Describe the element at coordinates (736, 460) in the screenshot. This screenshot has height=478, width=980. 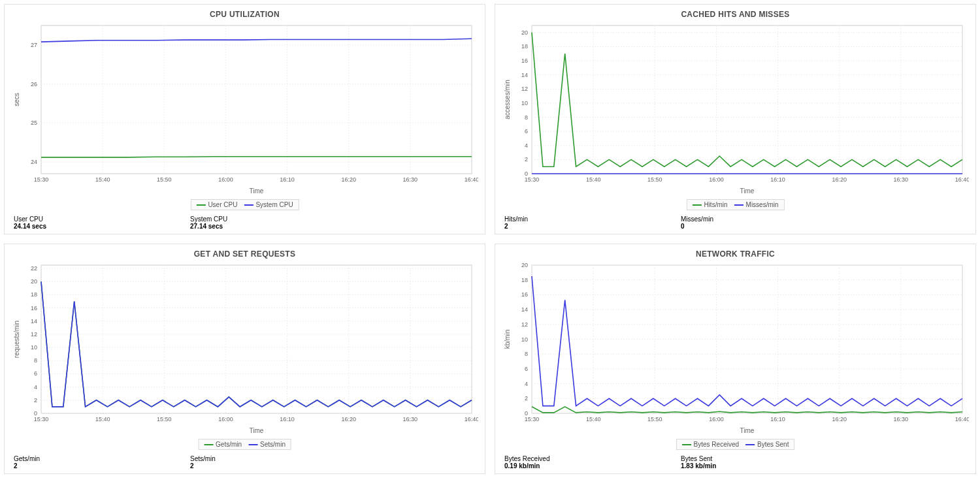
I see `panel-stats: Bytes Received 0.19 kb/min Bytes Sent 1.…` at that location.